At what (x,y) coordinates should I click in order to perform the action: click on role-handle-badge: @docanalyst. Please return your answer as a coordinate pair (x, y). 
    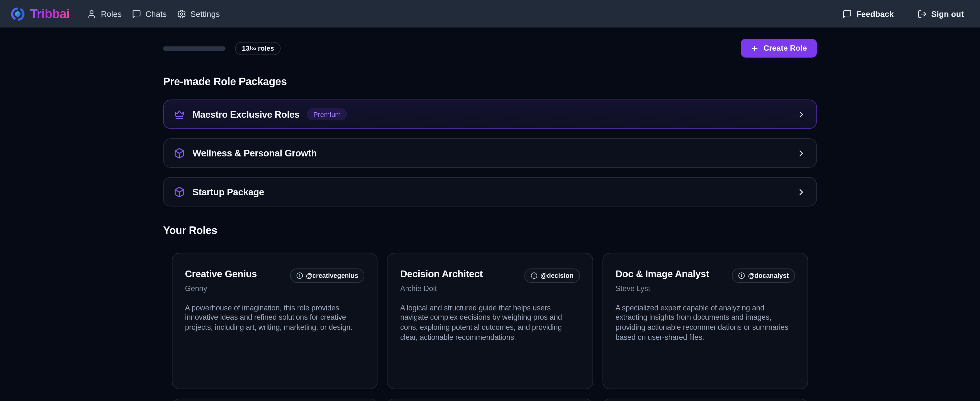
    Looking at the image, I should click on (763, 276).